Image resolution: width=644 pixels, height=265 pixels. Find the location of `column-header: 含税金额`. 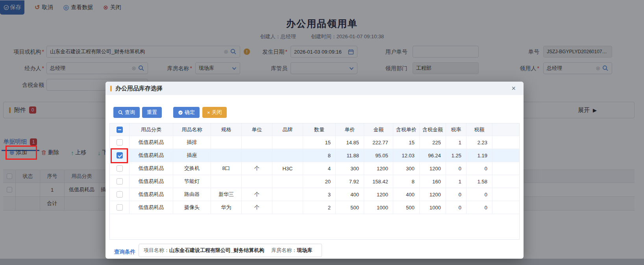

column-header: 含税金额 is located at coordinates (433, 129).